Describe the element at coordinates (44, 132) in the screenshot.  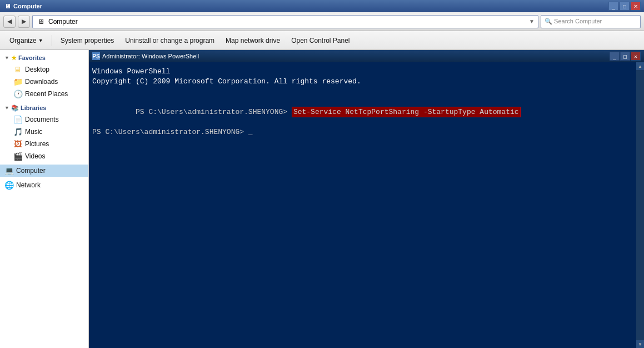
I see `libraries-section: ▼ 📚 Libraries 📄 Documents 🎵 Music 🖼 Pict…` at that location.